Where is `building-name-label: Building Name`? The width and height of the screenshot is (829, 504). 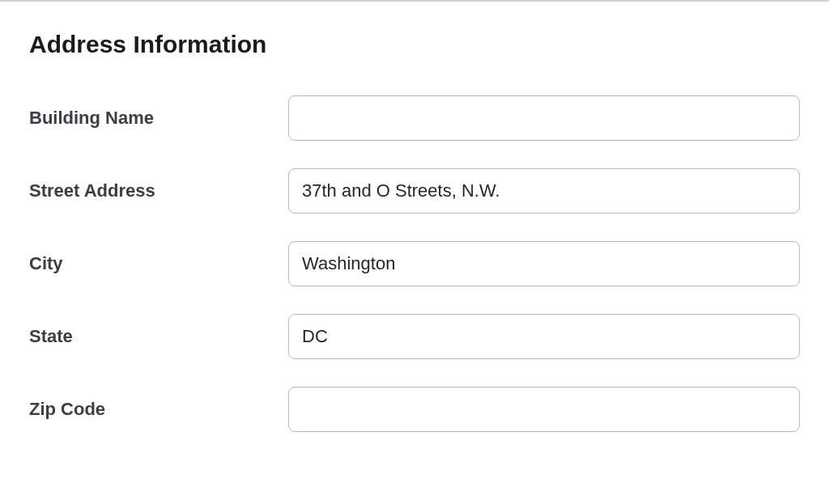
building-name-label: Building Name is located at coordinates (159, 118).